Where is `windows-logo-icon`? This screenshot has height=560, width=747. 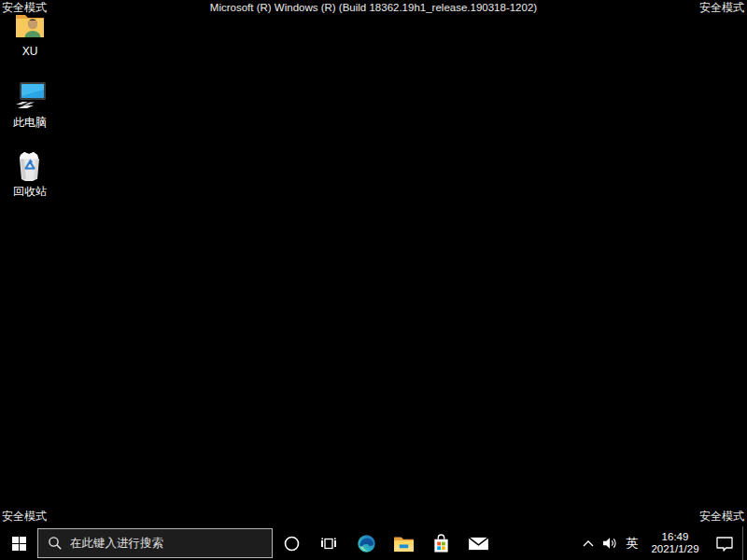 windows-logo-icon is located at coordinates (19, 543).